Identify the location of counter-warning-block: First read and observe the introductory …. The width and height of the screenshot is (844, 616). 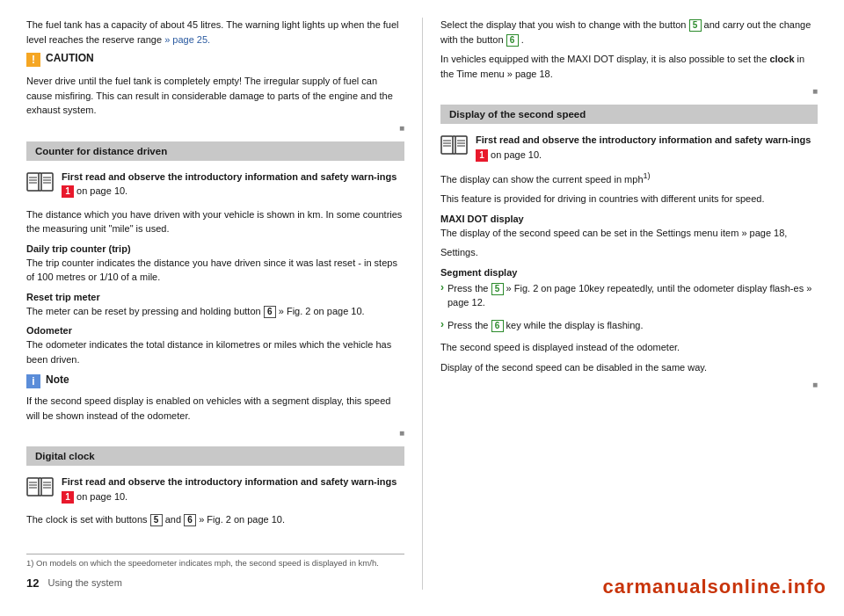
(215, 185).